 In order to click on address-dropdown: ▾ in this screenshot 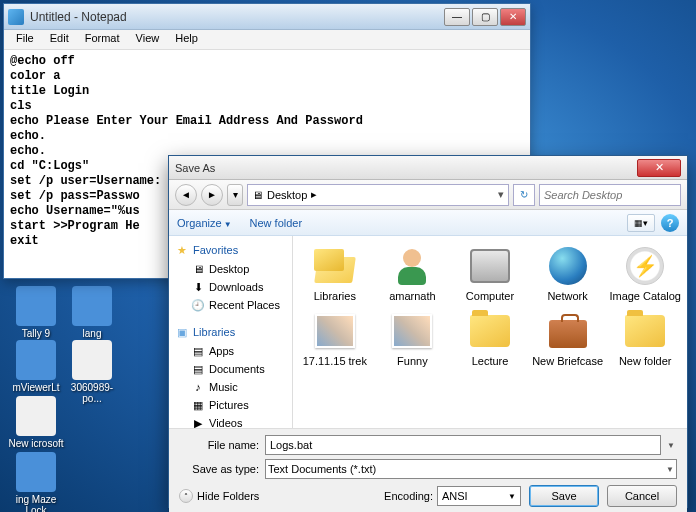, I will do `click(501, 194)`.